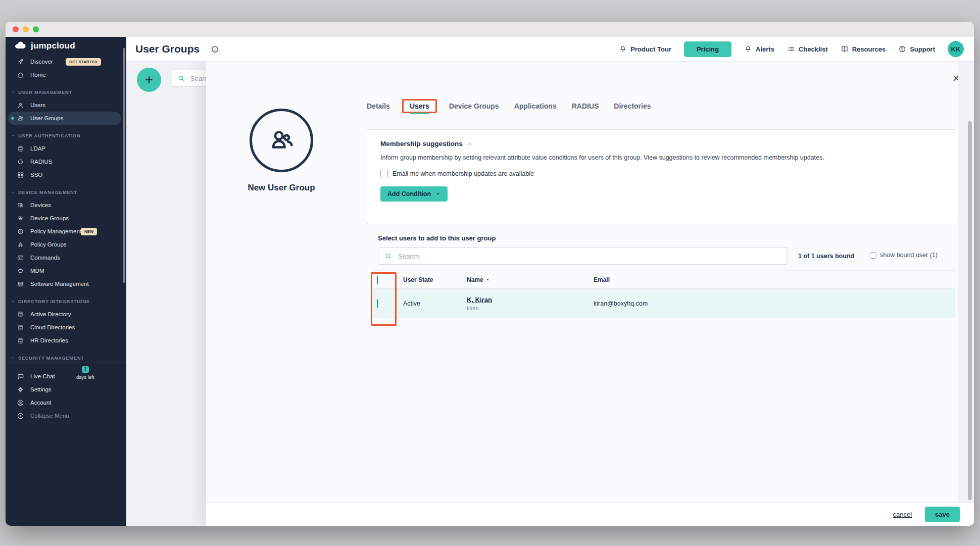  Describe the element at coordinates (66, 218) in the screenshot. I see `sidebar-item-device-groups: Device Groups` at that location.